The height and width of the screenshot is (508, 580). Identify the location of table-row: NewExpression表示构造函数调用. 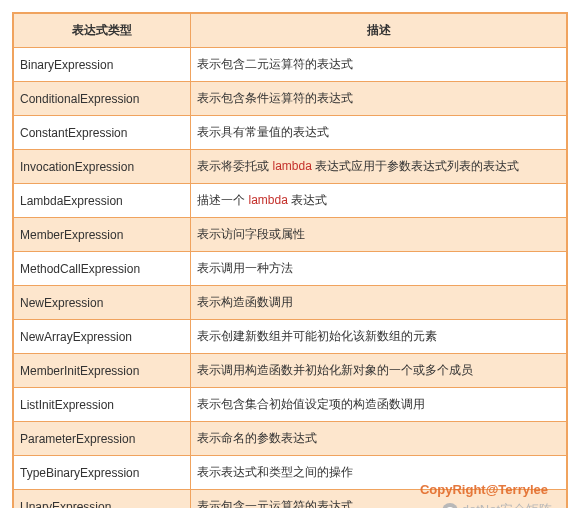
(290, 303).